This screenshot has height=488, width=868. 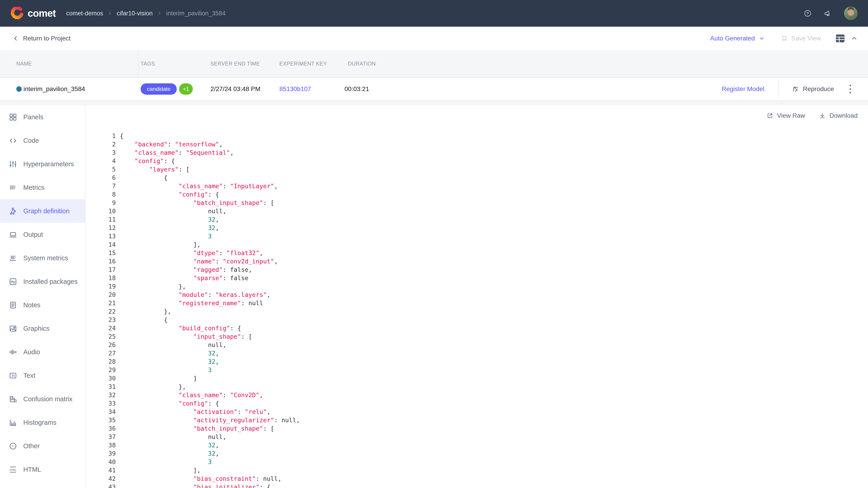 I want to click on svg-text: HTML, so click(x=13, y=469).